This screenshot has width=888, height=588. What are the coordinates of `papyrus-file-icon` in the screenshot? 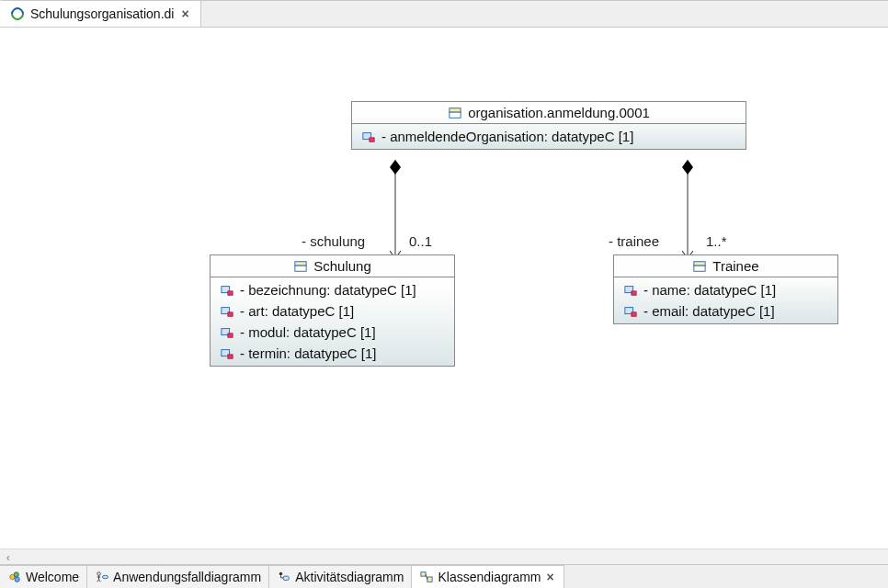 It's located at (17, 14).